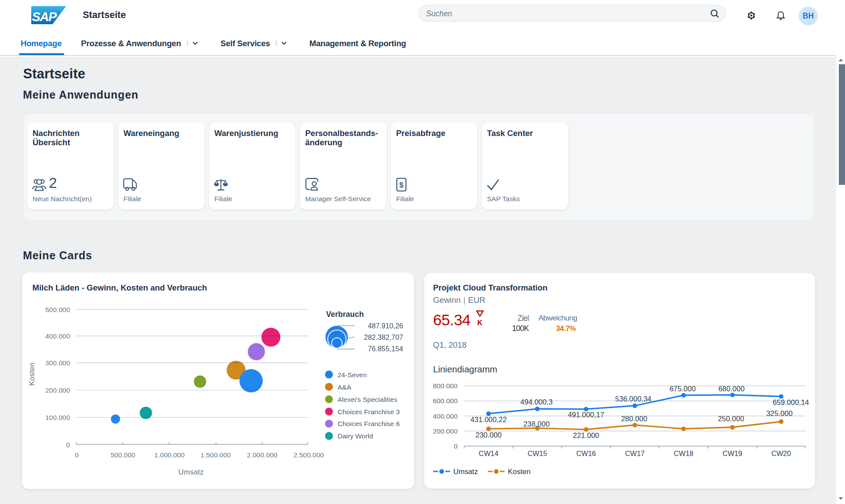  I want to click on svg-text: 431.000,22, so click(489, 419).